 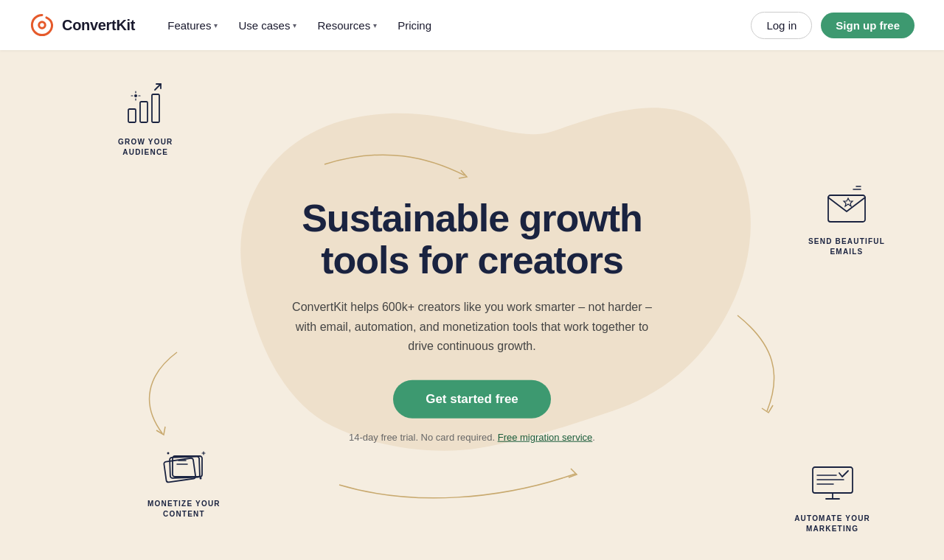 What do you see at coordinates (867, 25) in the screenshot?
I see `signup-button: Sign up free` at bounding box center [867, 25].